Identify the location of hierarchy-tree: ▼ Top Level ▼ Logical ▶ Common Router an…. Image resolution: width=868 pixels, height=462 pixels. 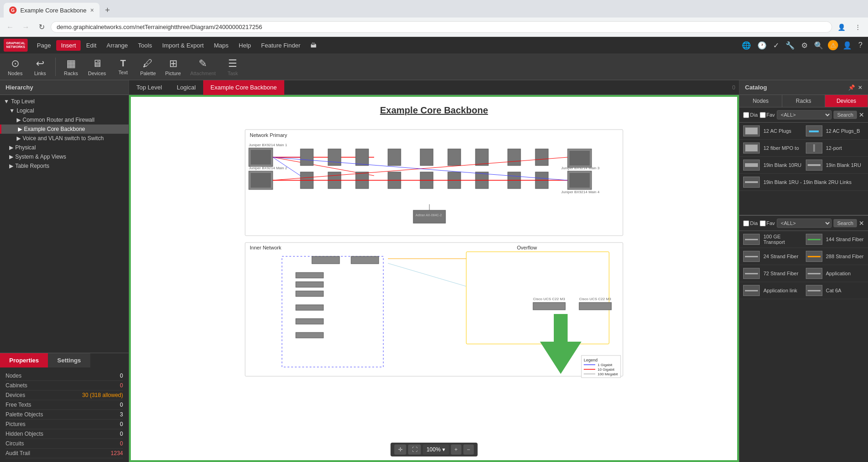
(65, 224).